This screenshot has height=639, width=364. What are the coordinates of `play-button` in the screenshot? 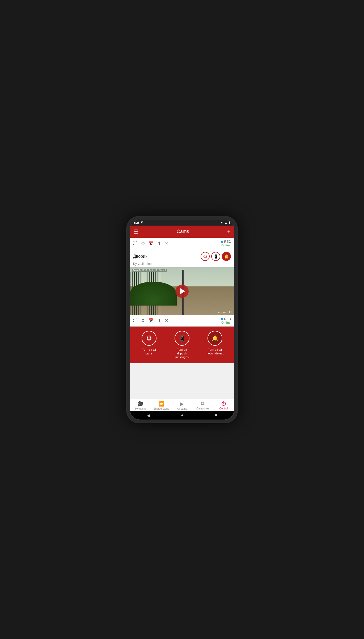 It's located at (182, 291).